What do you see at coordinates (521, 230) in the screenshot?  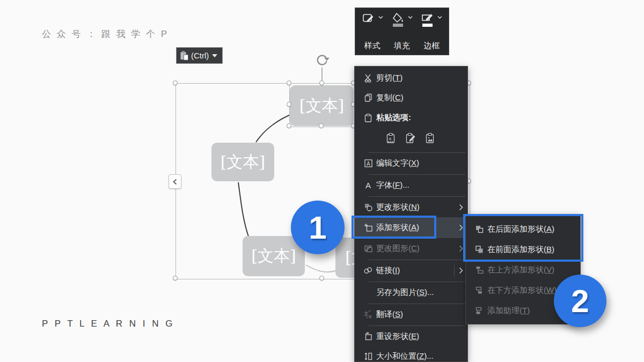 I see `menu-item-label: 在后面添加形状(A)` at bounding box center [521, 230].